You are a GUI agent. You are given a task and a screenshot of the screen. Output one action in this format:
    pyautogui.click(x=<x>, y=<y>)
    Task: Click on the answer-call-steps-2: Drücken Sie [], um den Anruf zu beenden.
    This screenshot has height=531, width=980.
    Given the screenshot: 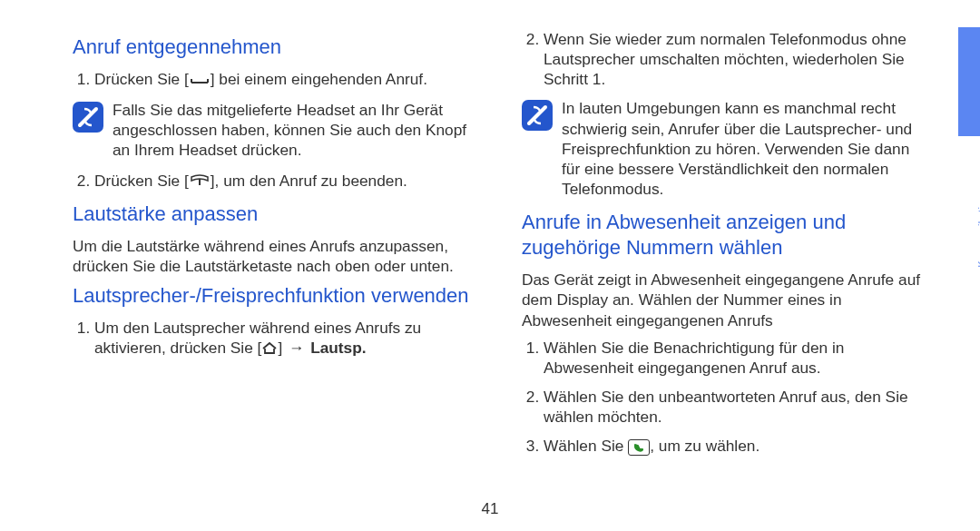 What is the action you would take?
    pyautogui.click(x=274, y=182)
    